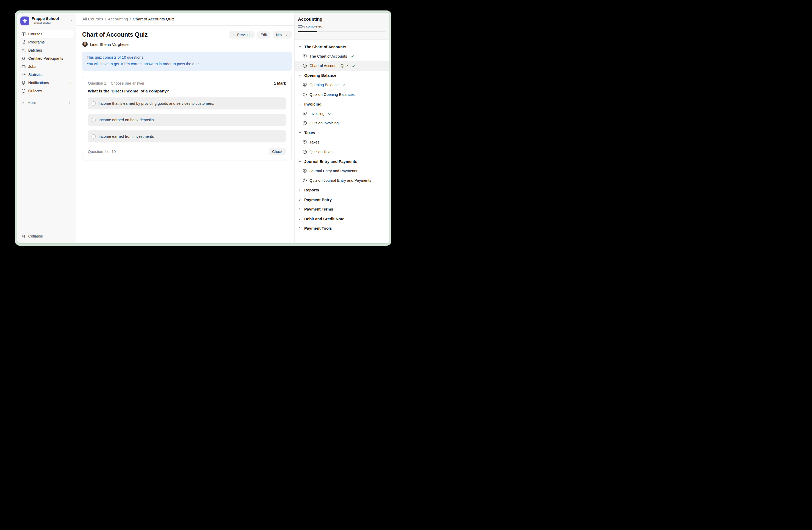  What do you see at coordinates (46, 34) in the screenshot?
I see `sidebar-item-courses: Courses` at bounding box center [46, 34].